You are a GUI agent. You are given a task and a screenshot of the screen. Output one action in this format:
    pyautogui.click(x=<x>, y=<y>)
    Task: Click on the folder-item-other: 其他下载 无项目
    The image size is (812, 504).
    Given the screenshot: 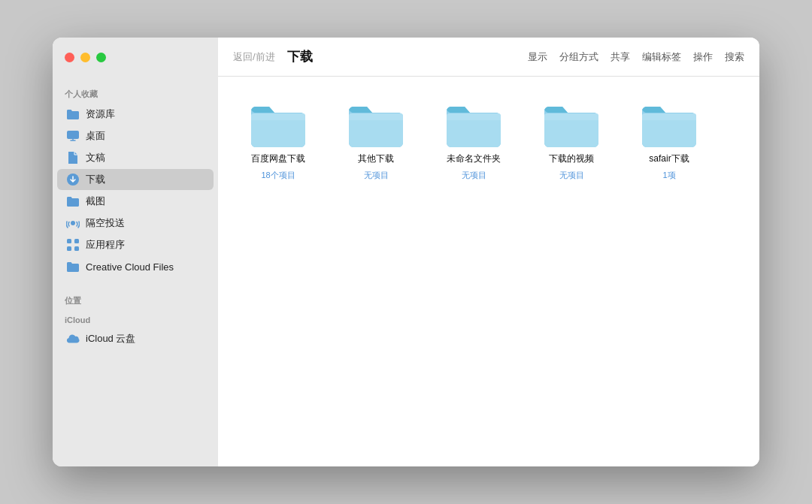 What is the action you would take?
    pyautogui.click(x=376, y=140)
    